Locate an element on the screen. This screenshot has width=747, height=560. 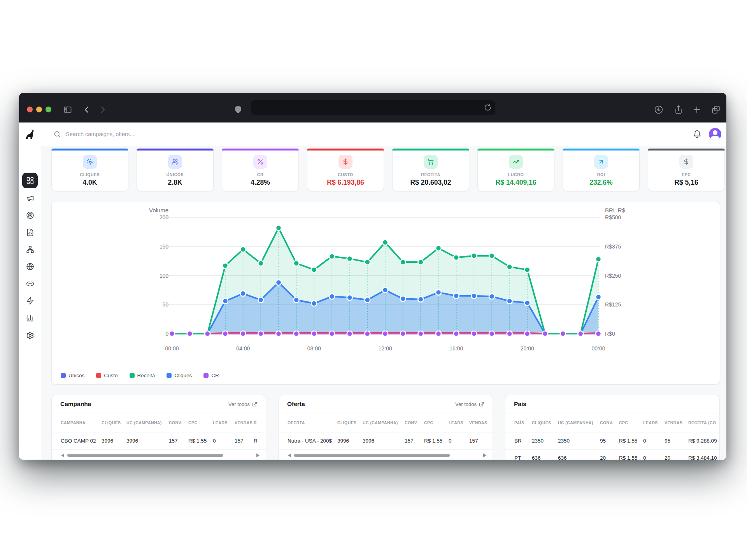
notifications-bell-icon is located at coordinates (697, 134).